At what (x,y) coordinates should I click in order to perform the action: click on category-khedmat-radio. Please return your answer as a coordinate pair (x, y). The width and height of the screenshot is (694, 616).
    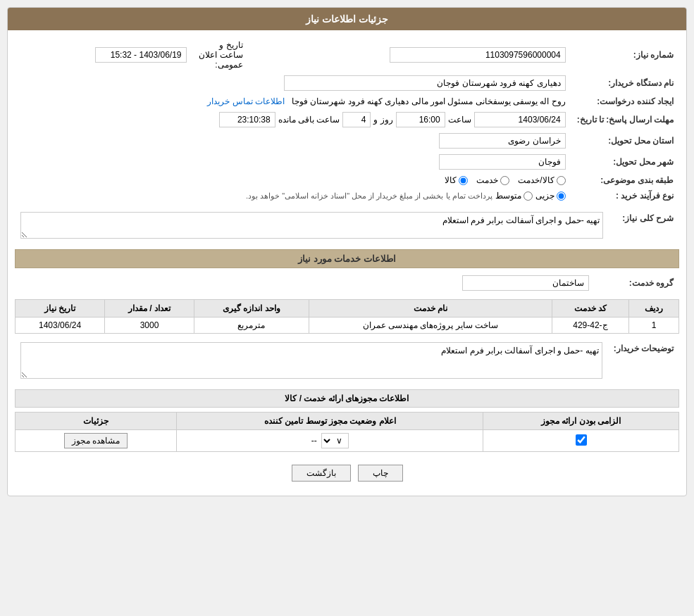
    Looking at the image, I should click on (504, 180).